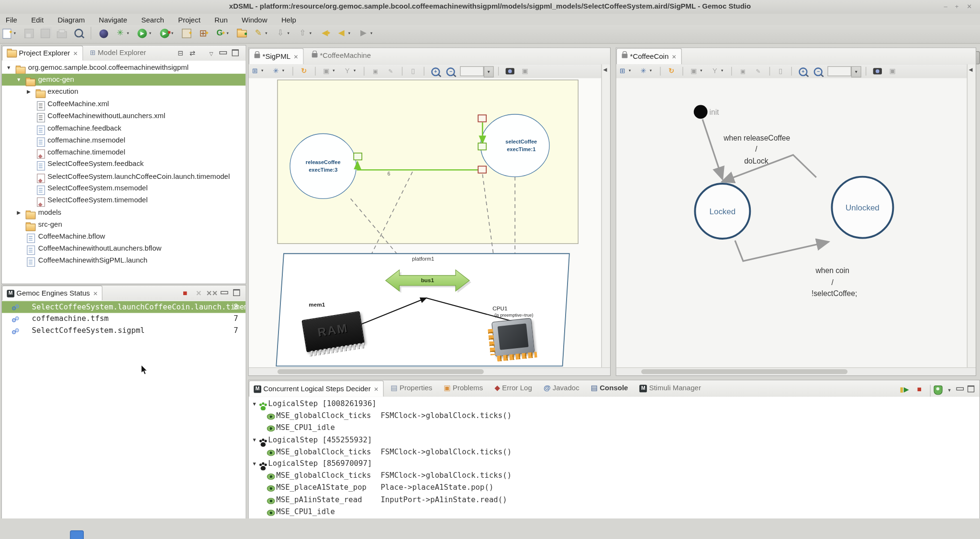  I want to click on run-external-button: ▶■, so click(165, 33).